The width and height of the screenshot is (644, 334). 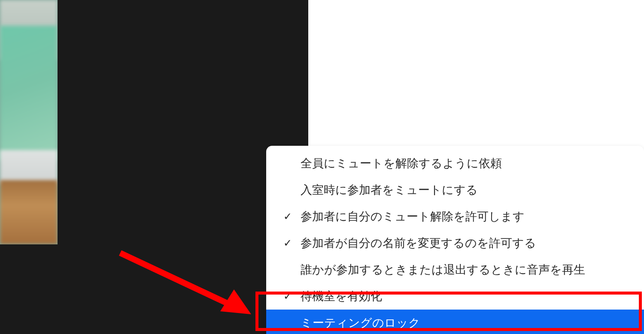 What do you see at coordinates (443, 270) in the screenshot?
I see `menu-item-label: 誰かが参加するときまたは退出するときに音声を再生` at bounding box center [443, 270].